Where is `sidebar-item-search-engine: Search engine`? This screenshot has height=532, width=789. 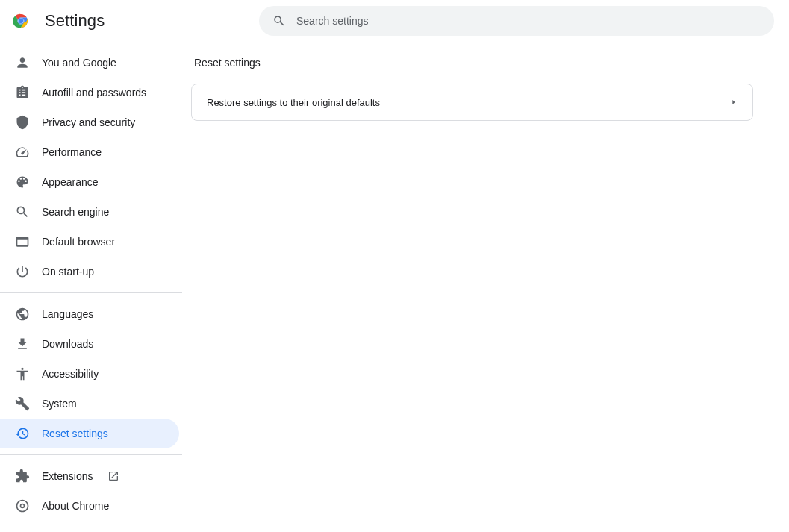 sidebar-item-search-engine: Search engine is located at coordinates (90, 212).